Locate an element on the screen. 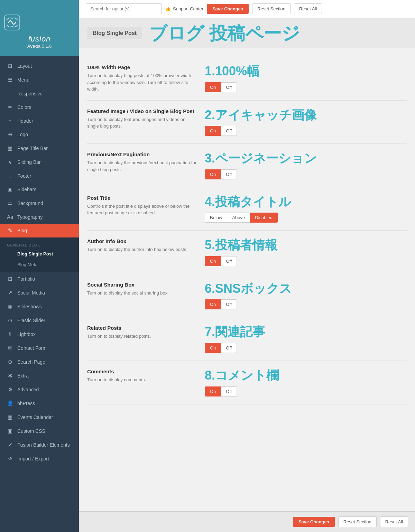  search-input is located at coordinates (124, 9).